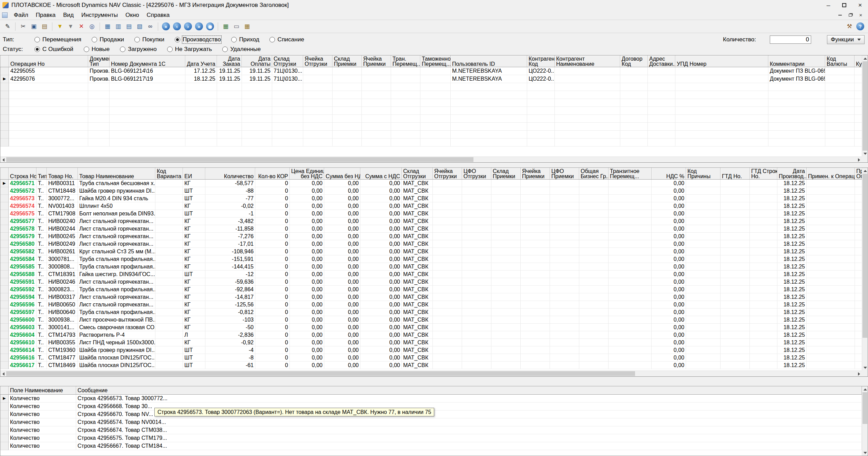 This screenshot has height=456, width=868. I want to click on column-header: ГТД СтрокаНо., so click(764, 174).